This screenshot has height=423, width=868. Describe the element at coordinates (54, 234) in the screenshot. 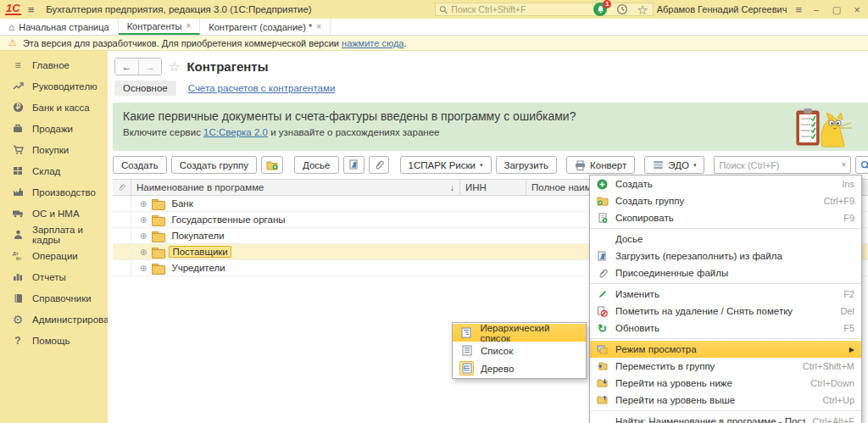

I see `sidebar-item-zarplata-kadry: Зарплата и кадры` at that location.